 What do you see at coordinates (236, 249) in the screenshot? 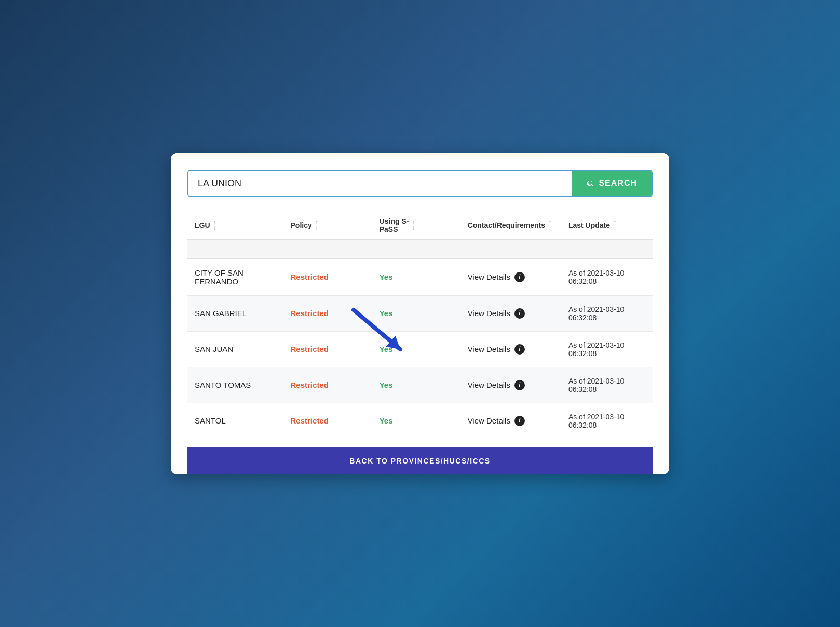
I see `filter-lgu` at bounding box center [236, 249].